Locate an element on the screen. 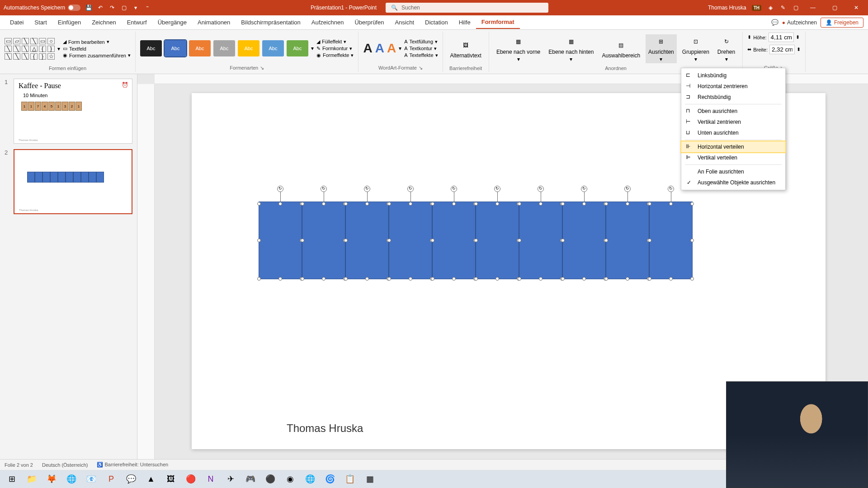 This screenshot has width=868, height=488. redo-icon: ↷ is located at coordinates (112, 8).